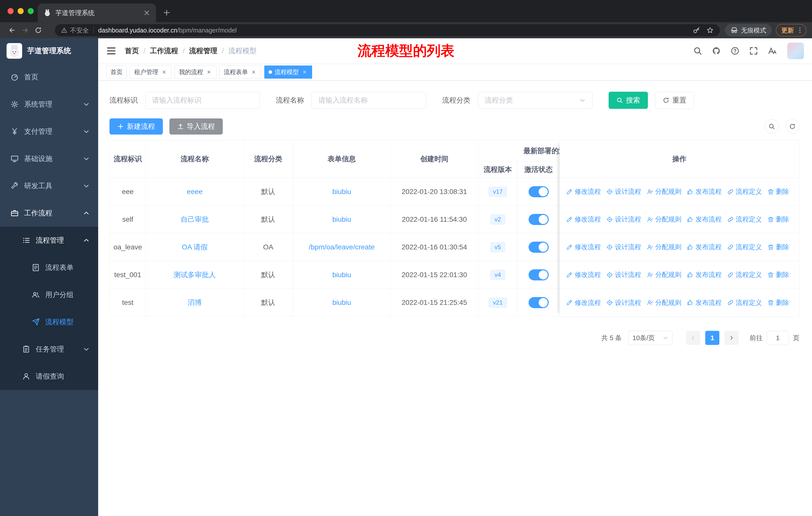  I want to click on process-name-link: OA 请假, so click(195, 247).